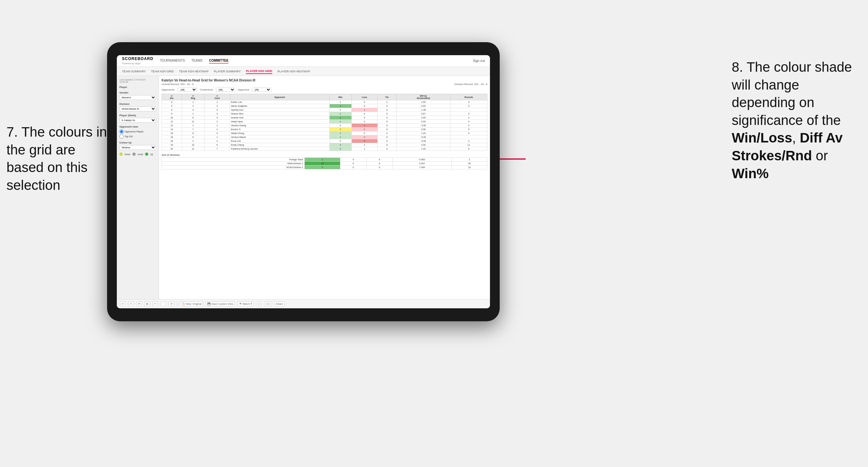  Describe the element at coordinates (206, 90) in the screenshot. I see `conference-filter-label: Conference` at that location.